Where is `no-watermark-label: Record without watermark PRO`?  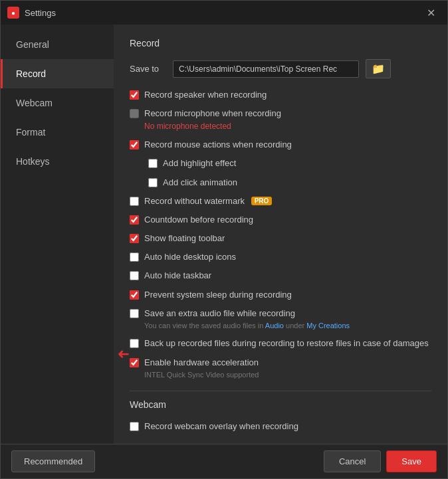 no-watermark-label: Record without watermark PRO is located at coordinates (208, 201).